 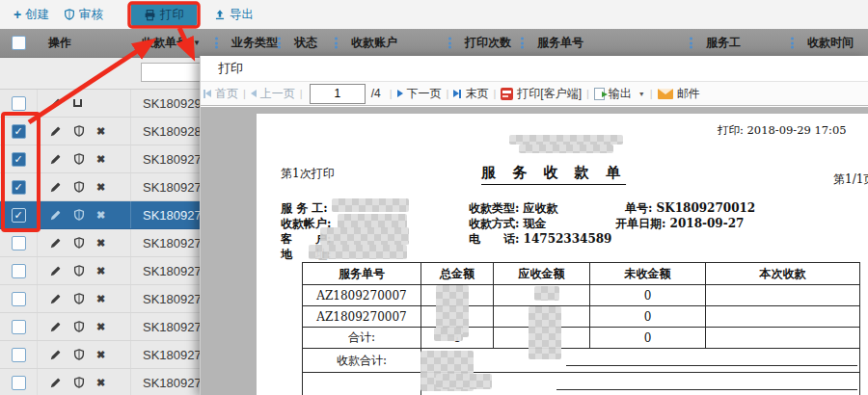 I want to click on last-page-button: 末页, so click(x=471, y=94).